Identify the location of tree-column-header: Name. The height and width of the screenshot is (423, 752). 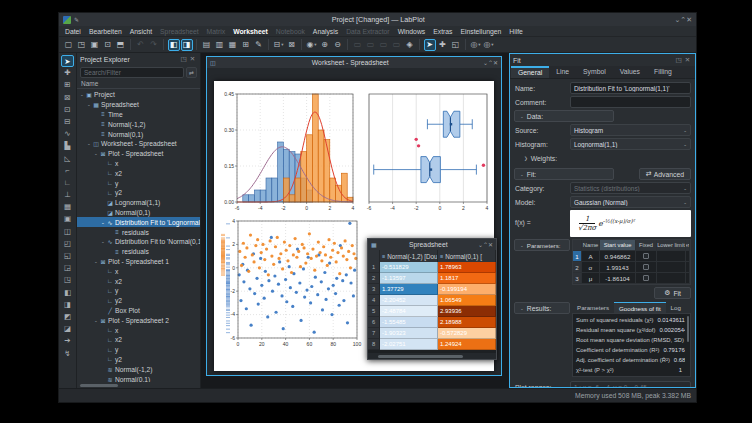
(138, 84).